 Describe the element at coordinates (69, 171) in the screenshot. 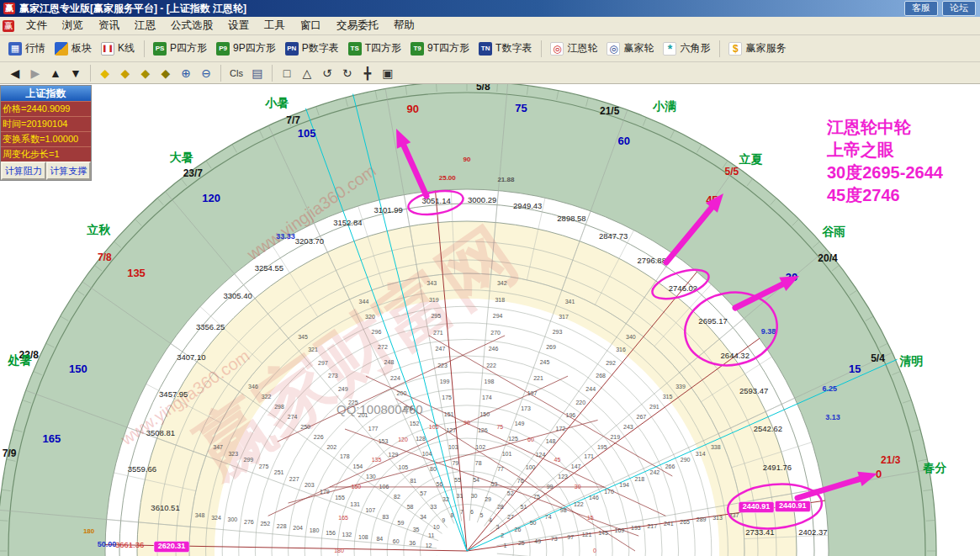

I see `calc-support-button: 计算支撑` at that location.